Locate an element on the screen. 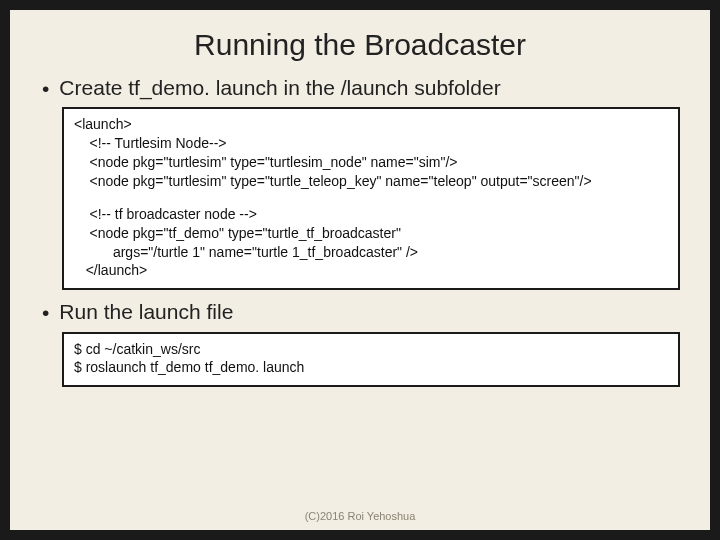  code-line: $ cd ~/catkin_ws/src is located at coordinates (137, 349).